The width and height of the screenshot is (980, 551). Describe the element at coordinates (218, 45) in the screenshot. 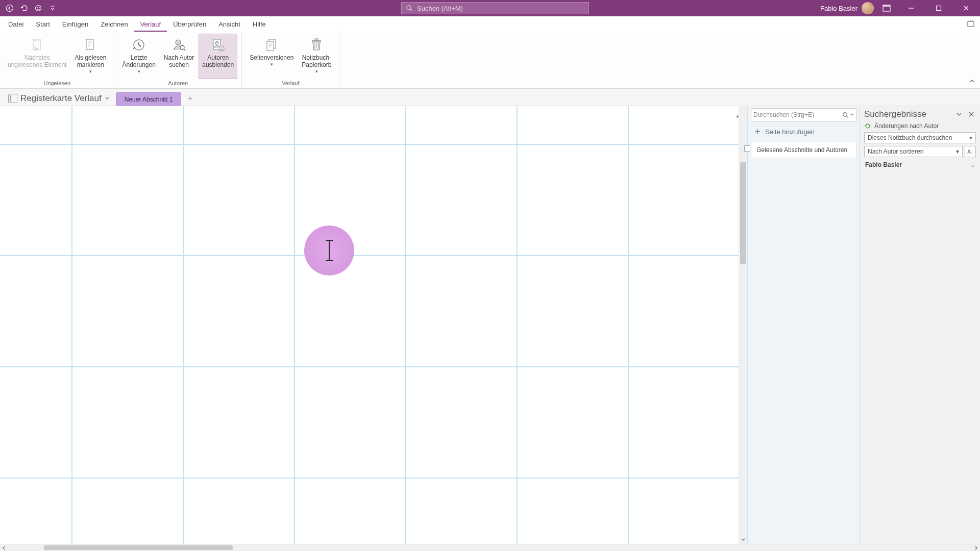

I see `person-hide-icon` at that location.